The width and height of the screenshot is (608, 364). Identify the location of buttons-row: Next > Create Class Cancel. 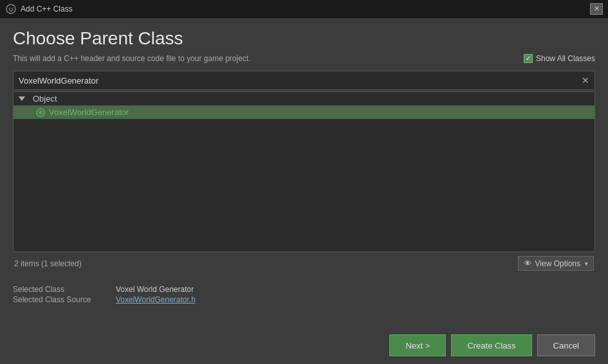
(492, 345).